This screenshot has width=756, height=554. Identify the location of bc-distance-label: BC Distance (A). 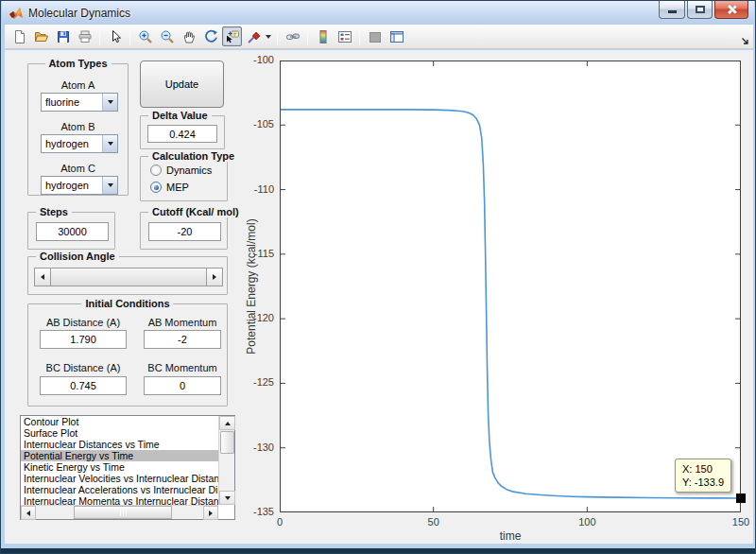
(83, 368).